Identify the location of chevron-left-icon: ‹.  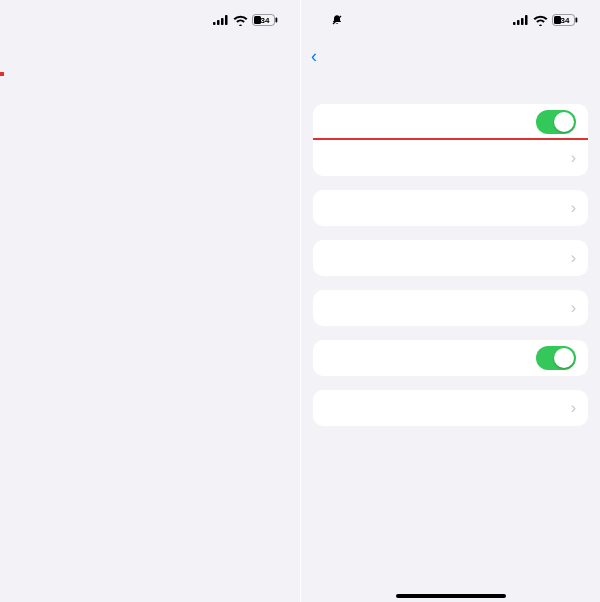
(314, 56).